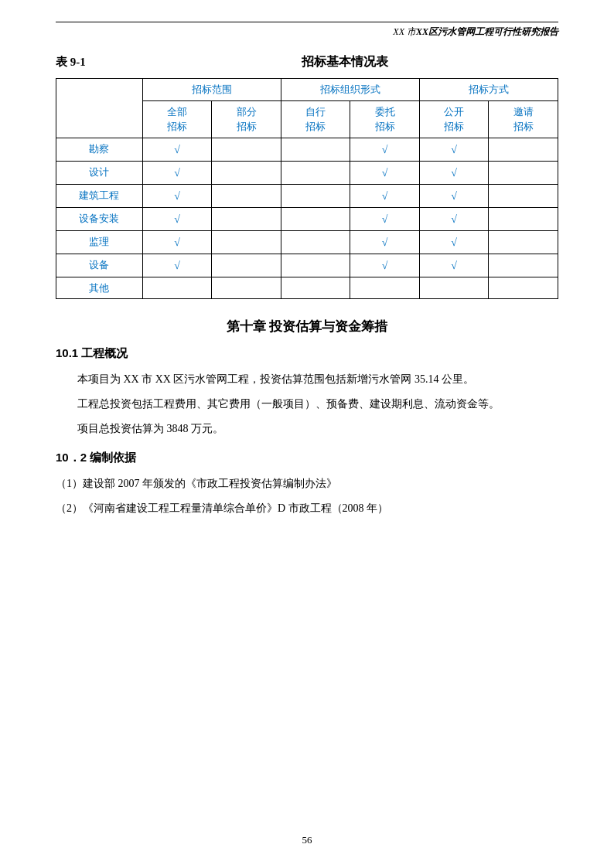  What do you see at coordinates (524, 219) in the screenshot?
I see `cell-eqinstall-invite` at bounding box center [524, 219].